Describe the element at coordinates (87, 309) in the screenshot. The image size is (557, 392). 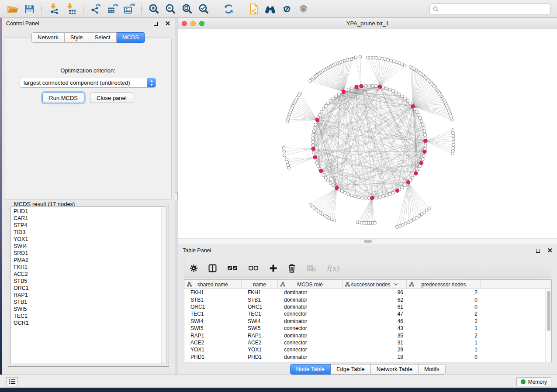
I see `mcds-node-item: SWI5` at that location.